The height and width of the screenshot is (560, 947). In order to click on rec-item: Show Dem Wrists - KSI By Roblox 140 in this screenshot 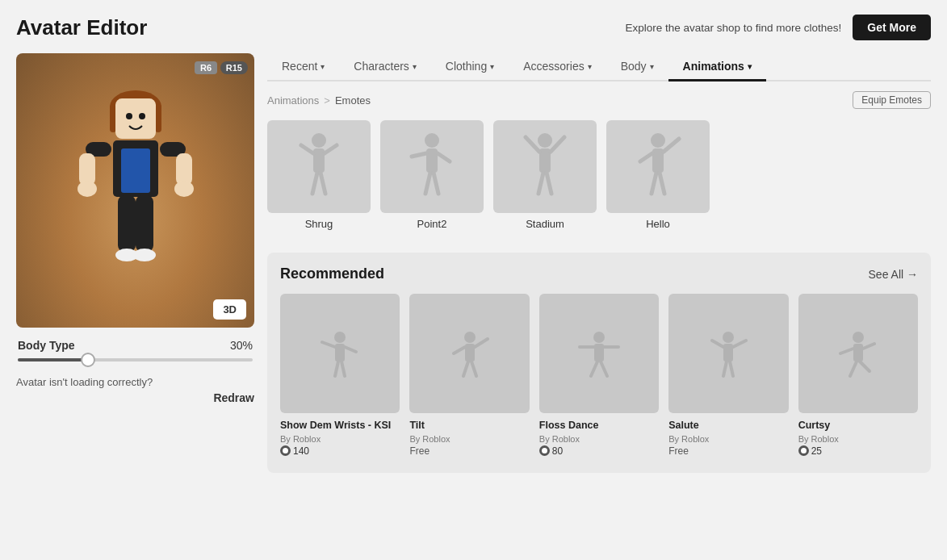, I will do `click(340, 375)`.